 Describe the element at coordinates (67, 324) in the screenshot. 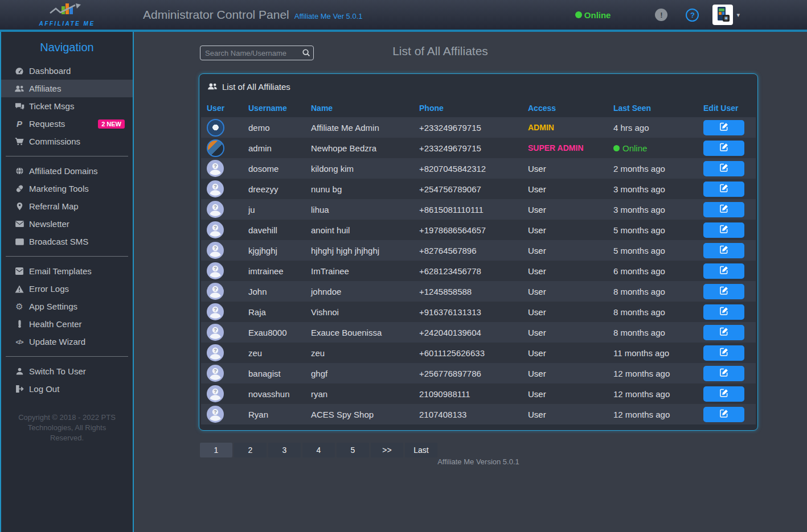

I see `sidebar-item-health-center: Health Center` at that location.